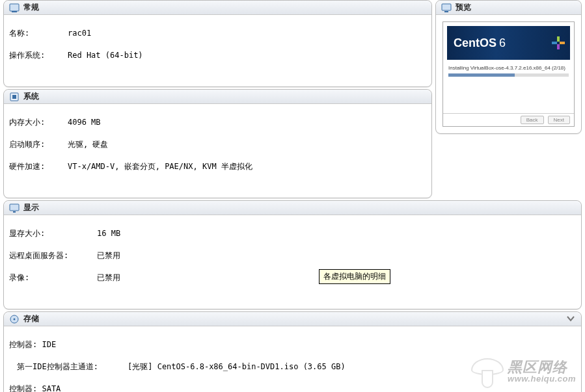 This screenshot has width=585, height=392. Describe the element at coordinates (38, 56) in the screenshot. I see `lbl-os: 操作系统:` at that location.